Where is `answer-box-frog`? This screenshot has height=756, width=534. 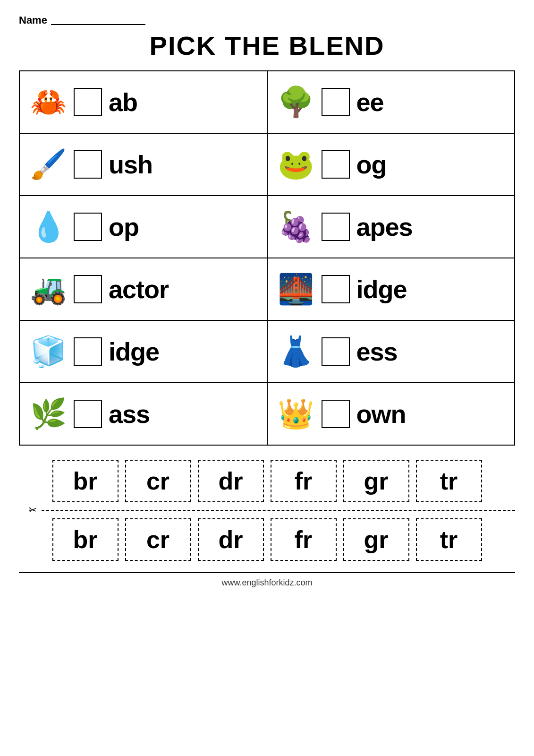
answer-box-frog is located at coordinates (336, 164).